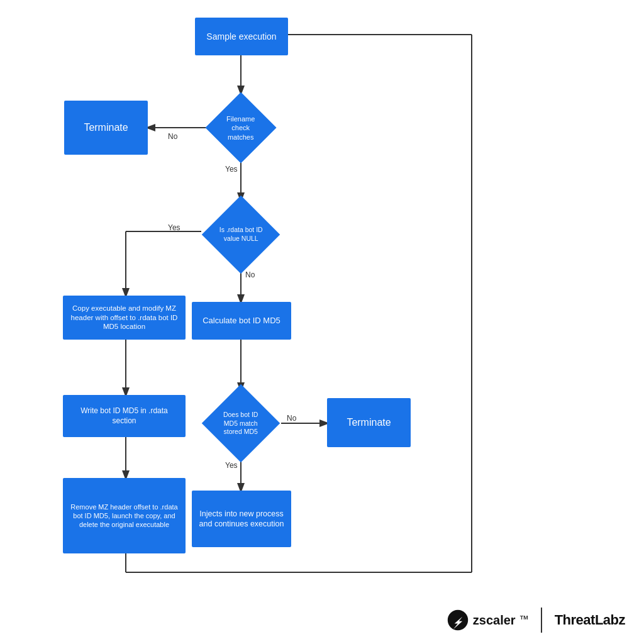 This screenshot has height=644, width=644. I want to click on zscaler-logo: zscaler TM, so click(487, 620).